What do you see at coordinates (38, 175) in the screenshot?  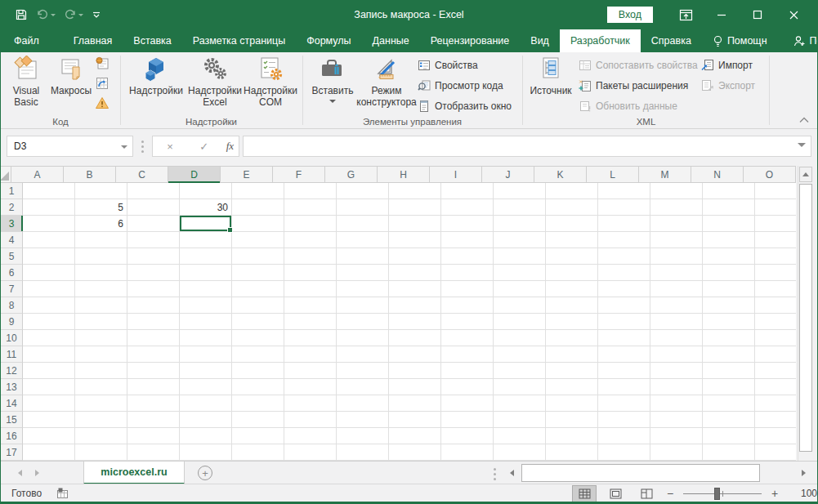 I see `column-header-A: A` at bounding box center [38, 175].